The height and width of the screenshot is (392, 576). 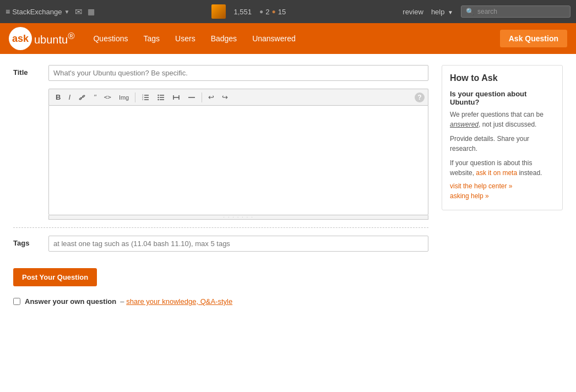 I want to click on editor-toolbar: B I " <> Img 123, so click(x=238, y=97).